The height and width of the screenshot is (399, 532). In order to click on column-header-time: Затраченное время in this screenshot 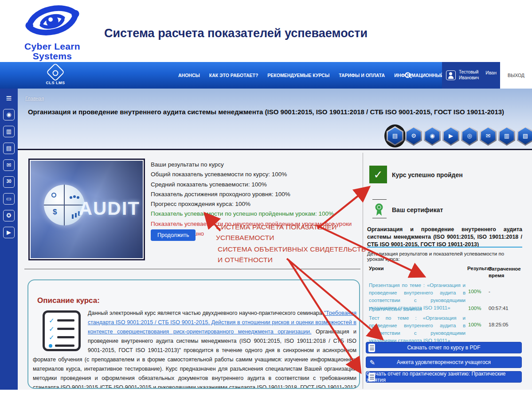, I will do `click(506, 272)`.